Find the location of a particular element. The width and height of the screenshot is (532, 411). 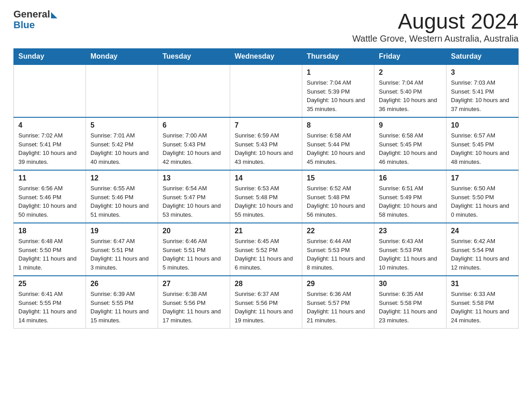

day-info: Sunrise: 6:52 AMSunset: 5:48 PMDaylight:… is located at coordinates (338, 201).